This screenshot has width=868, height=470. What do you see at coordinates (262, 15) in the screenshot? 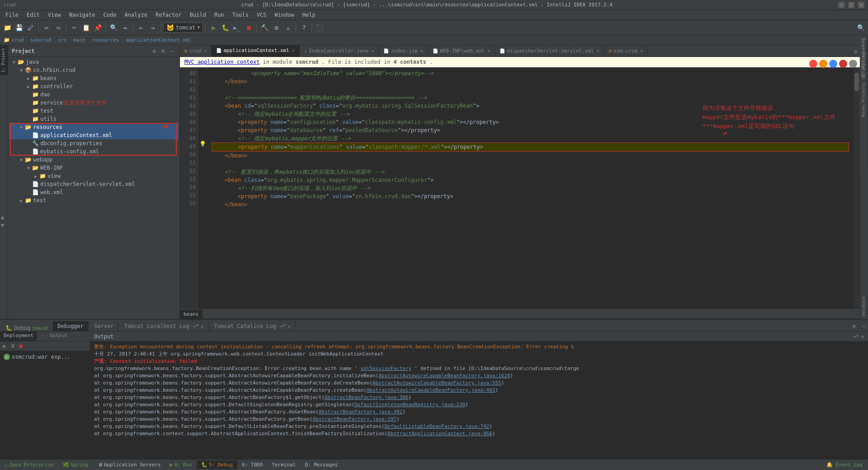
I see `menu-vcs: VCS` at bounding box center [262, 15].